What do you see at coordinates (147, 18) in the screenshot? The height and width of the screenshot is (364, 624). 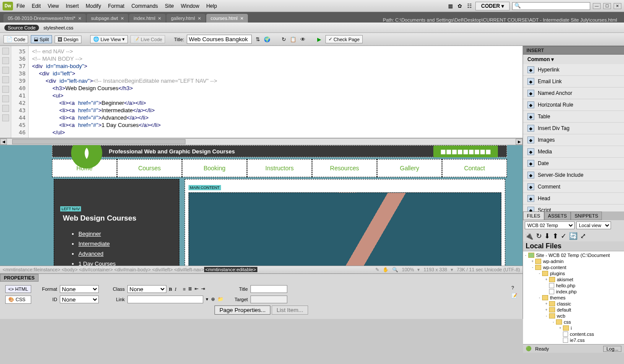 I see `document-tab: index.html✕` at bounding box center [147, 18].